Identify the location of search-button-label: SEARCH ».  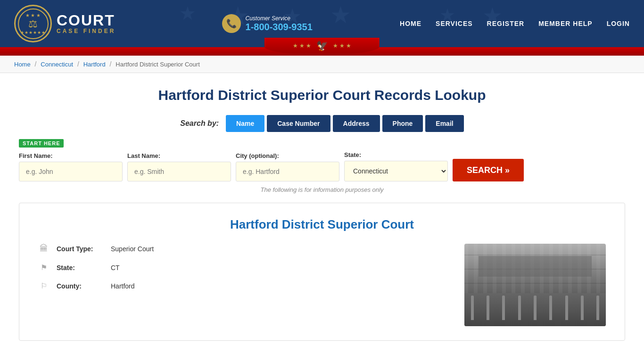
(488, 171).